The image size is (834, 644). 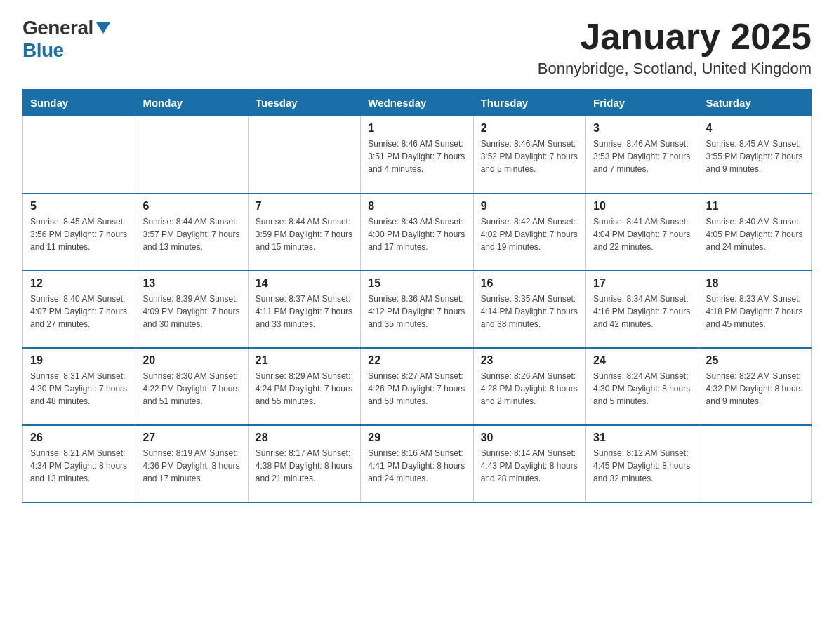 I want to click on logo-triangle-icon, so click(x=103, y=28).